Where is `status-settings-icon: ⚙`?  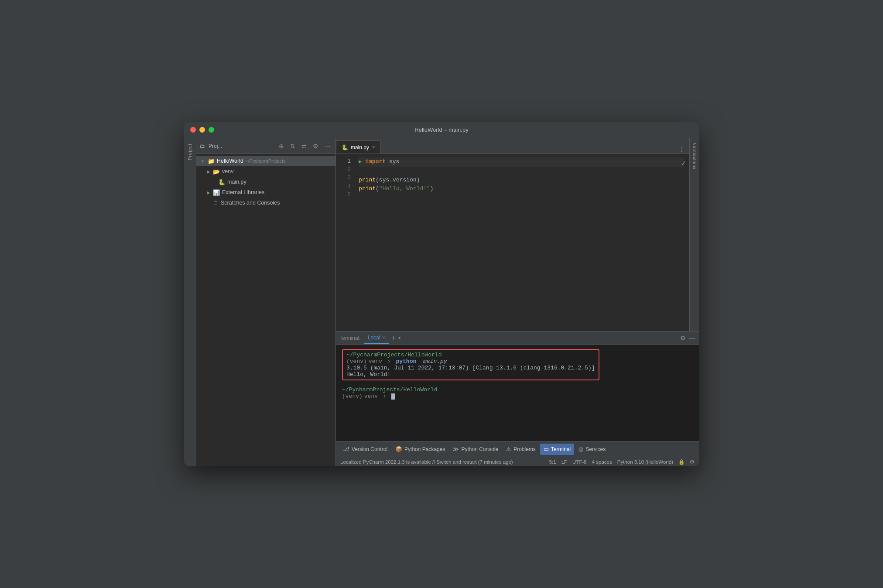
status-settings-icon: ⚙ is located at coordinates (692, 462).